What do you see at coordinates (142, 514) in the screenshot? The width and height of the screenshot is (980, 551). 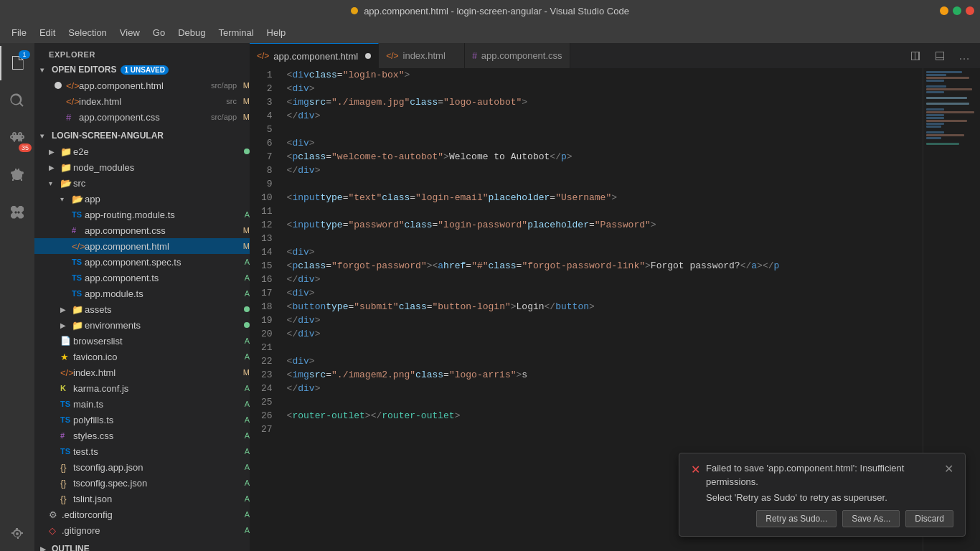 I see `tree-editorconfig: ⚙ .editorconfig A` at bounding box center [142, 514].